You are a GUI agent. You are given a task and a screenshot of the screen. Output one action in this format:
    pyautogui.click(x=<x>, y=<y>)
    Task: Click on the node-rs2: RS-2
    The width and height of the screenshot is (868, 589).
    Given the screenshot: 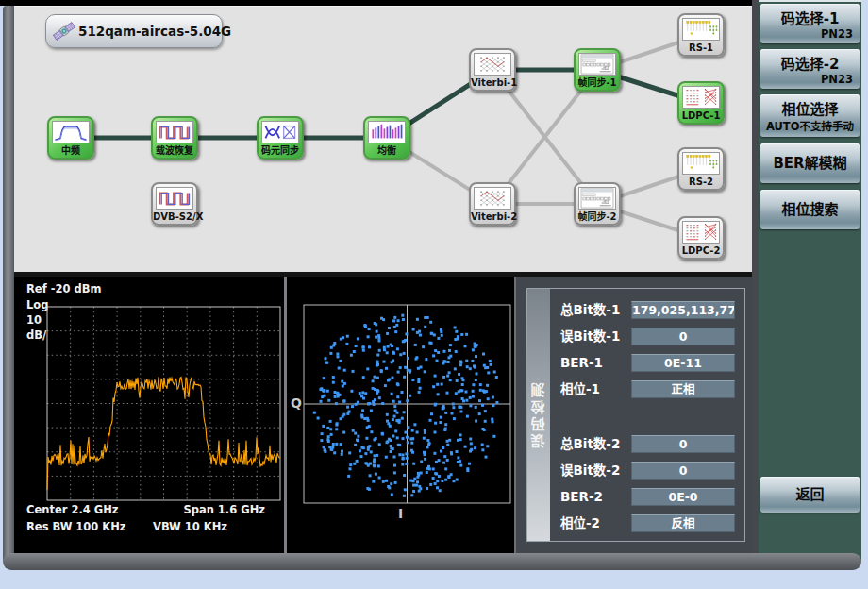 What is the action you would take?
    pyautogui.click(x=701, y=169)
    